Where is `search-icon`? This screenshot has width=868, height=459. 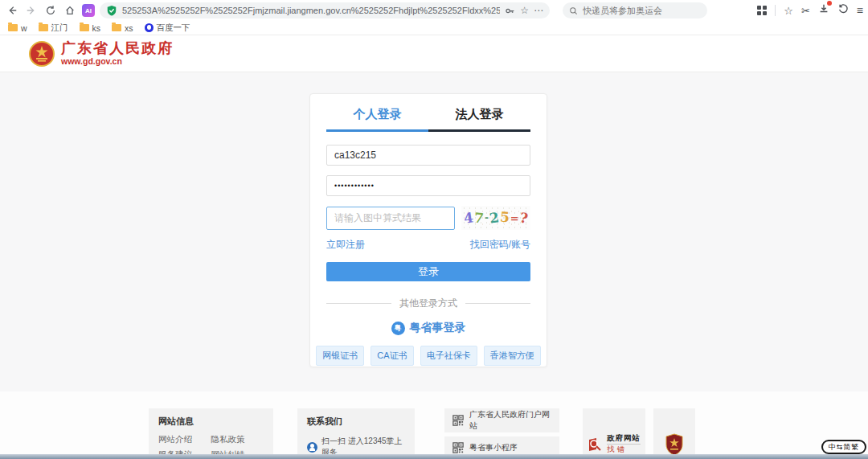 search-icon is located at coordinates (574, 11).